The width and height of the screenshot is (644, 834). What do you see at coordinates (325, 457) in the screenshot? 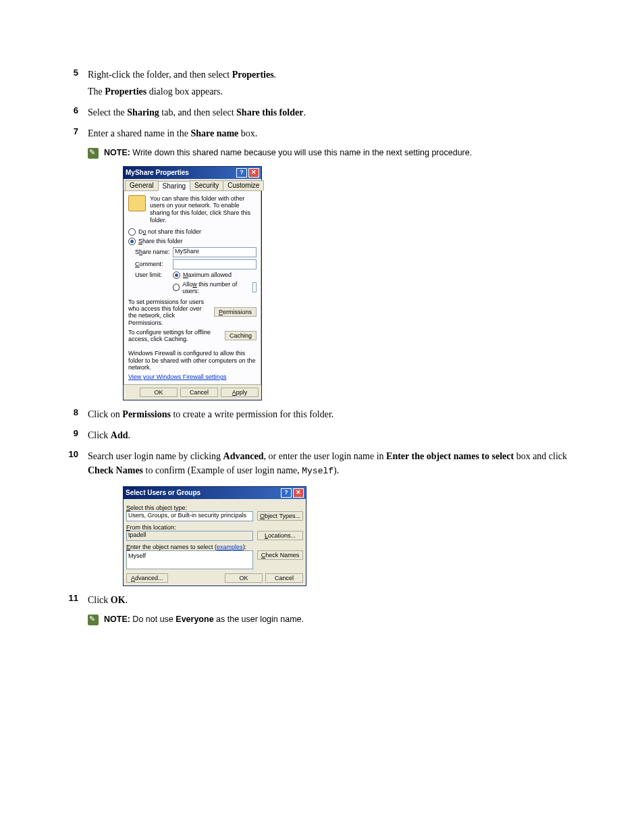
I see `text: , or enter the user login name in` at bounding box center [325, 457].